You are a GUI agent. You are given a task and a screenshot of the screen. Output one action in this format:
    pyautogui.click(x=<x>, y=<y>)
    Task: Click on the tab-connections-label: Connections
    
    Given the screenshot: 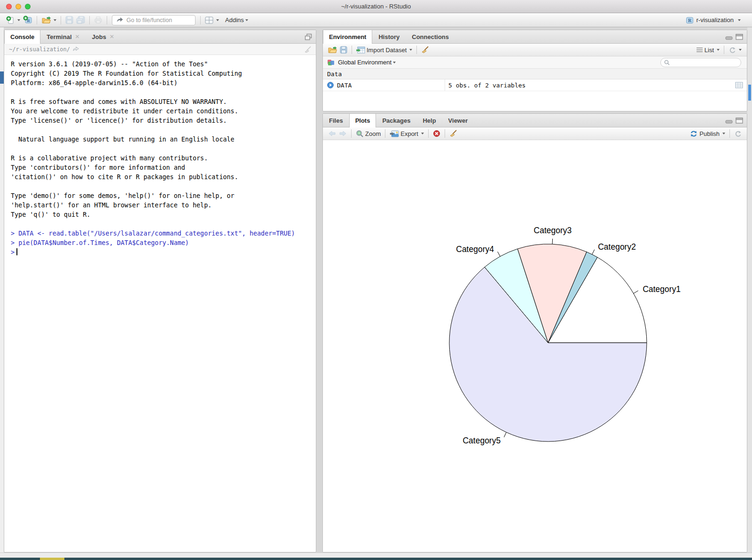 What is the action you would take?
    pyautogui.click(x=431, y=37)
    